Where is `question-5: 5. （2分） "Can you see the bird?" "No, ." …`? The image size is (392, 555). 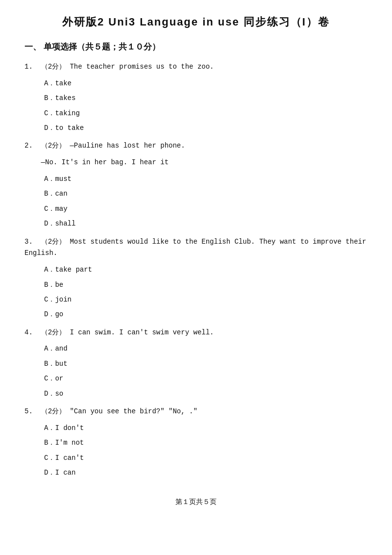 question-5: 5. （2分） "Can you see the bird?" "No, ." … is located at coordinates (196, 442).